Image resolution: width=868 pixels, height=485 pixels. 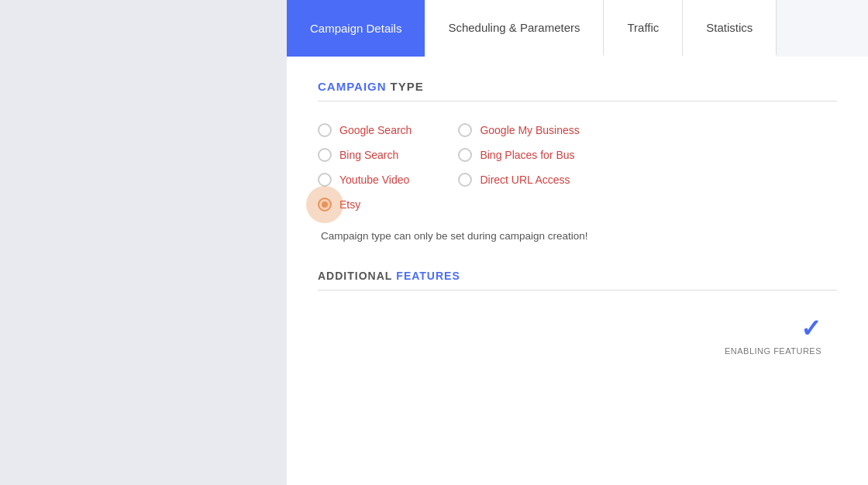 What do you see at coordinates (577, 167) in the screenshot?
I see `radio-options-grid: Google Search Bing Search Youtube Video …` at bounding box center [577, 167].